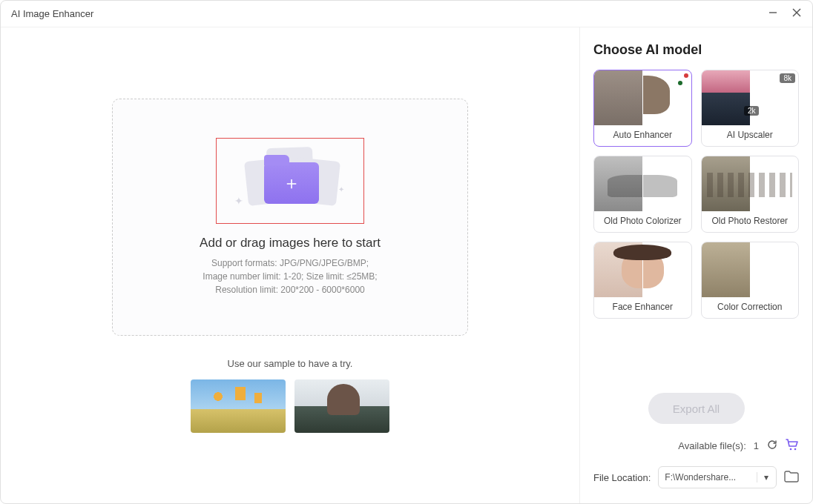 This screenshot has height=504, width=813. I want to click on model-thumb-upscaler: 2k 8k, so click(751, 98).